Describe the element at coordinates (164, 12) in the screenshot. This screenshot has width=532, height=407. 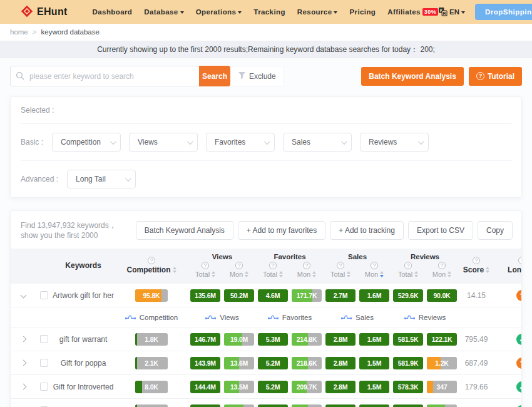
I see `nav-item-database: Database` at that location.